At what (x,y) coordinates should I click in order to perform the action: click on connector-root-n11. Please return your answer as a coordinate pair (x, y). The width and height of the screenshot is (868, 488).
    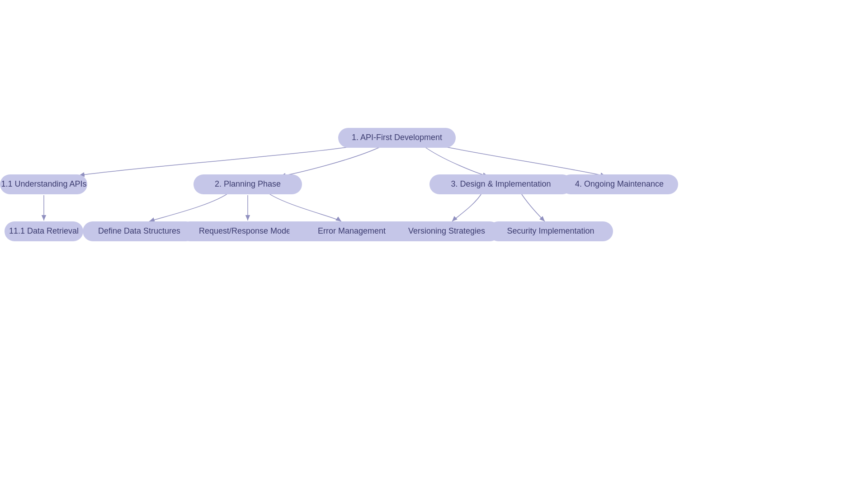
    Looking at the image, I should click on (225, 160).